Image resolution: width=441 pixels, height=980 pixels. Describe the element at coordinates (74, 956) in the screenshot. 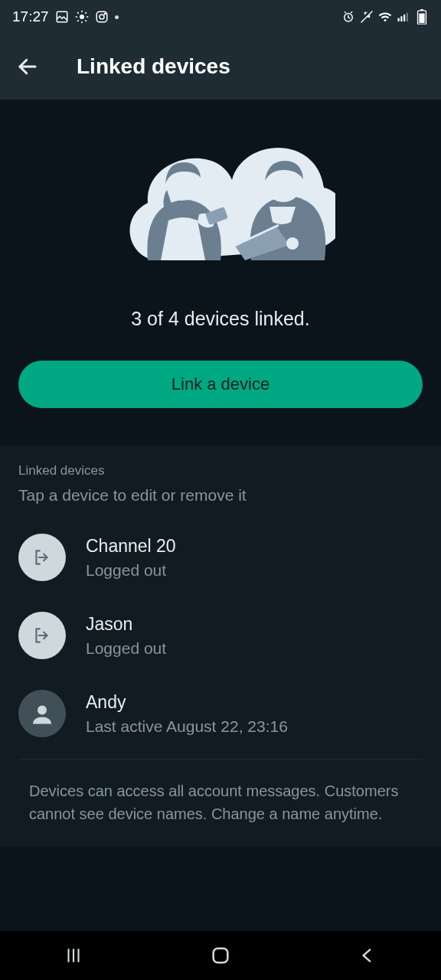

I see `recent-apps-icon` at that location.